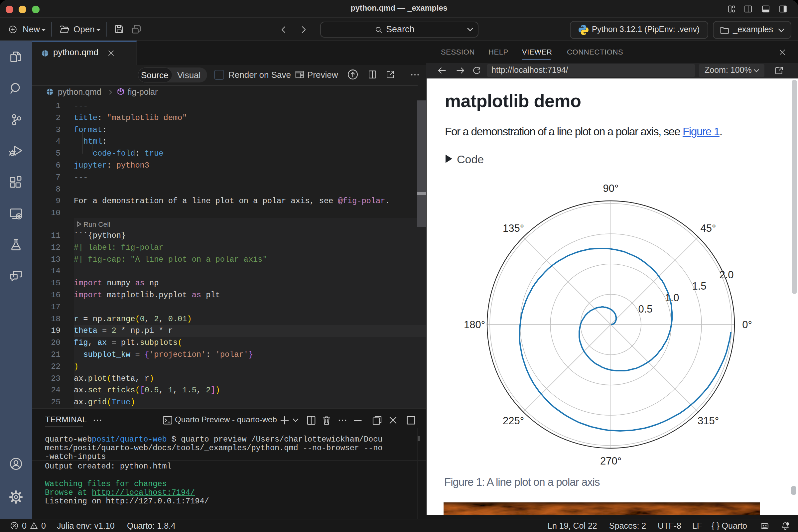 The image size is (798, 532). I want to click on svg-text: 0°, so click(747, 325).